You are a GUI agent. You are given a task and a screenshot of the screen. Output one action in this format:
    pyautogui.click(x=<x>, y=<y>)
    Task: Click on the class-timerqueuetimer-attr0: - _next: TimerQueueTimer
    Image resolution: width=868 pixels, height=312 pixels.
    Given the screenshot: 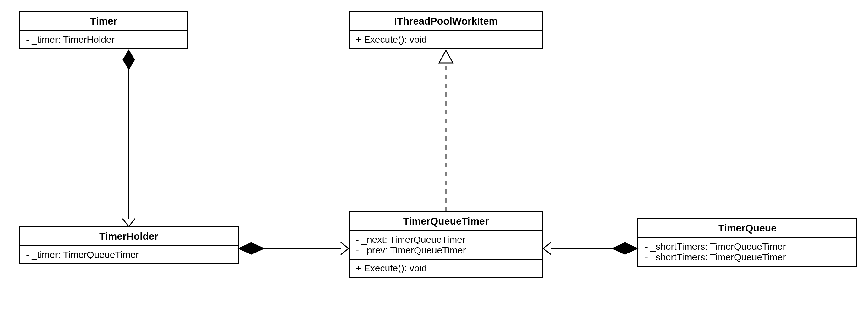 What is the action you would take?
    pyautogui.click(x=446, y=239)
    